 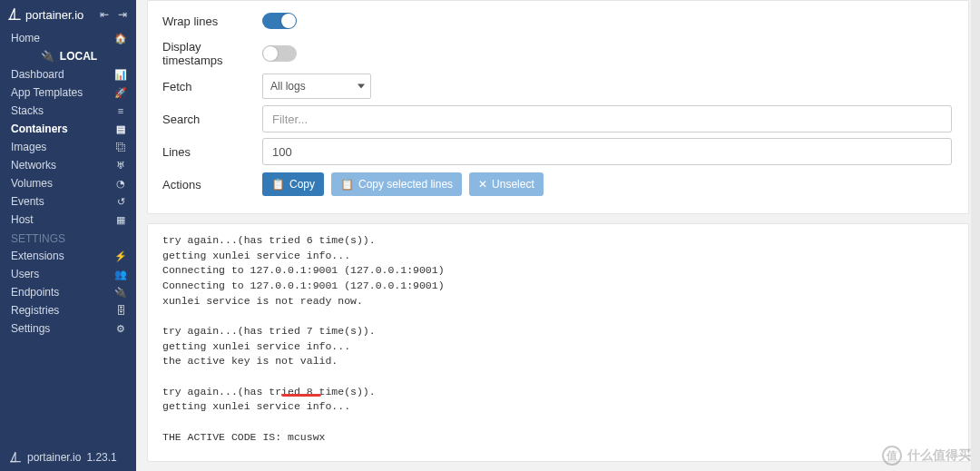 What do you see at coordinates (68, 236) in the screenshot?
I see `sidebar: portainer.io ⇤ ⇥ Home 🏠 🔌 LOCAL Dashboar…` at bounding box center [68, 236].